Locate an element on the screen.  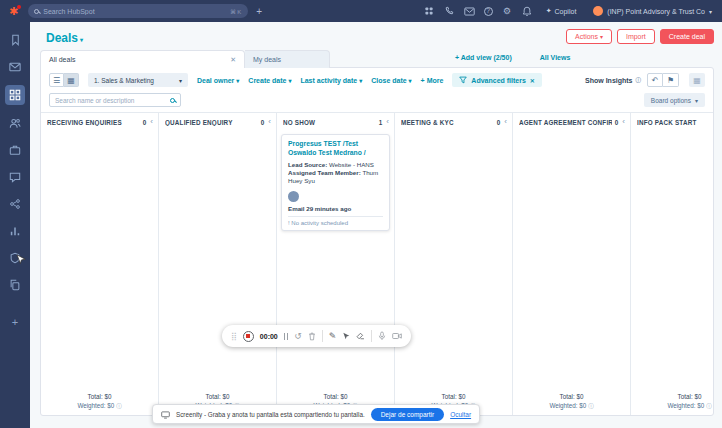
sidebar-automations-icon is located at coordinates (15, 204).